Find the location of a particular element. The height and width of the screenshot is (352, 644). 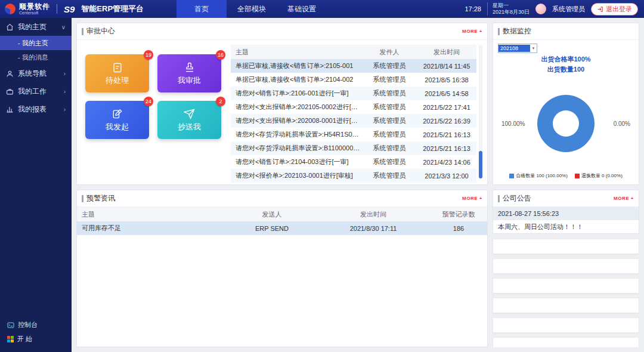

topbar-right: 17:28 星期一 2021年8月30日 系统管理员 退出登录 is located at coordinates (555, 10).